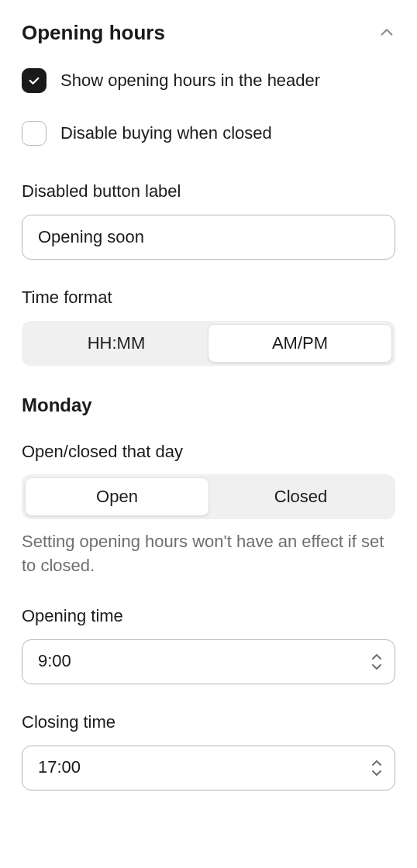  What do you see at coordinates (208, 497) in the screenshot?
I see `open-closed-segmented: Open Closed` at bounding box center [208, 497].